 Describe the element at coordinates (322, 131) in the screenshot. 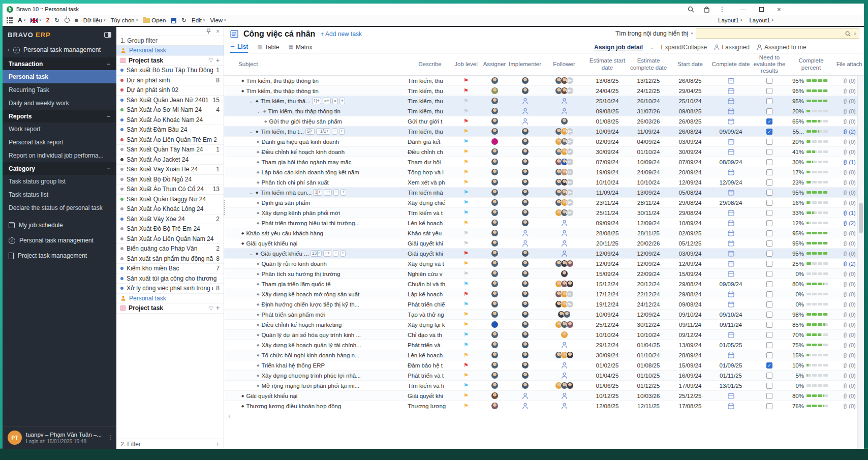

I see `subject-cell: ⌄◆Tìm kiếm, thu t...5|+=1/1+=+` at that location.